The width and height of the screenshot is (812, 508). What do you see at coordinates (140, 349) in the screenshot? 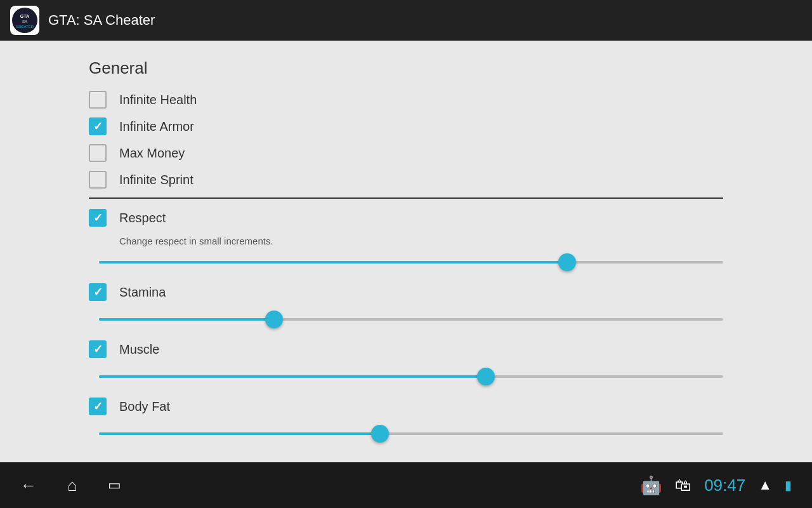
I see `slider-label-muscle: Muscle` at bounding box center [140, 349].